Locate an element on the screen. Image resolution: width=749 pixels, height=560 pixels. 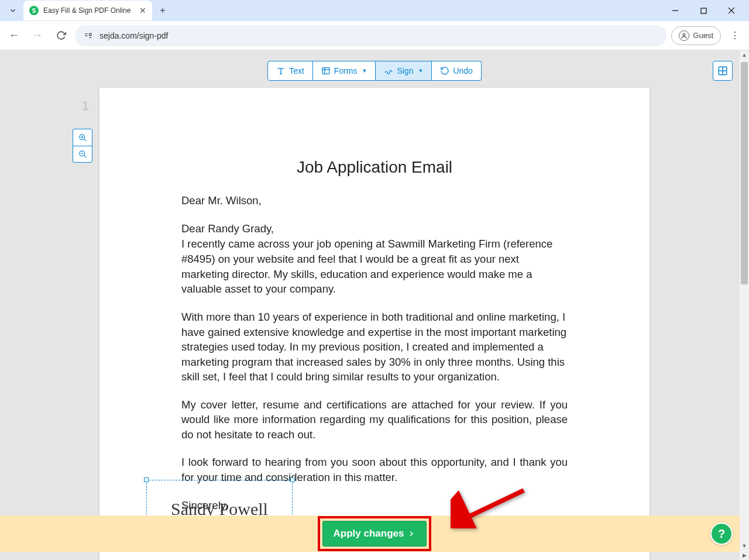
resize-handle-tr is located at coordinates (293, 480).